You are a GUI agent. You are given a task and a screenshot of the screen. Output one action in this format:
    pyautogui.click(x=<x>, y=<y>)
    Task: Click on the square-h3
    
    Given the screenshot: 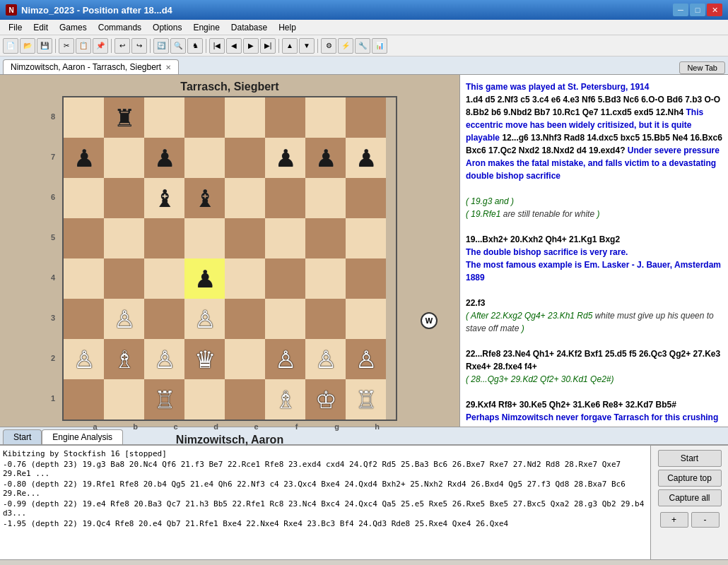 What is the action you would take?
    pyautogui.click(x=366, y=319)
    